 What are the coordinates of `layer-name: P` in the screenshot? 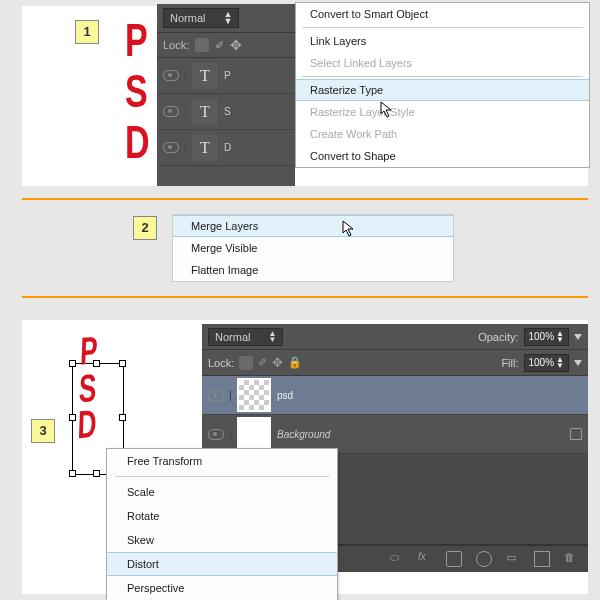 It's located at (228, 76).